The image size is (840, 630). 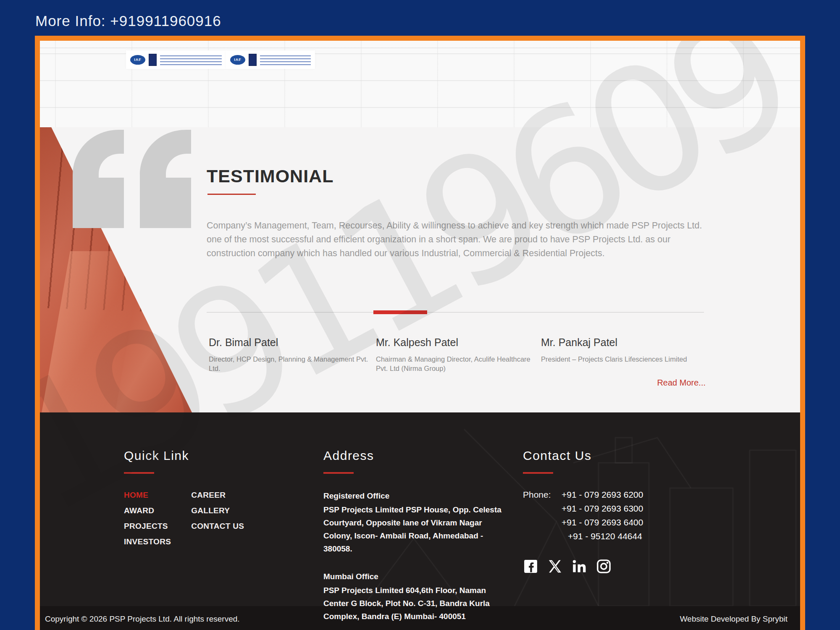 I want to click on footer-link-investors: INVESTORS, so click(x=147, y=542).